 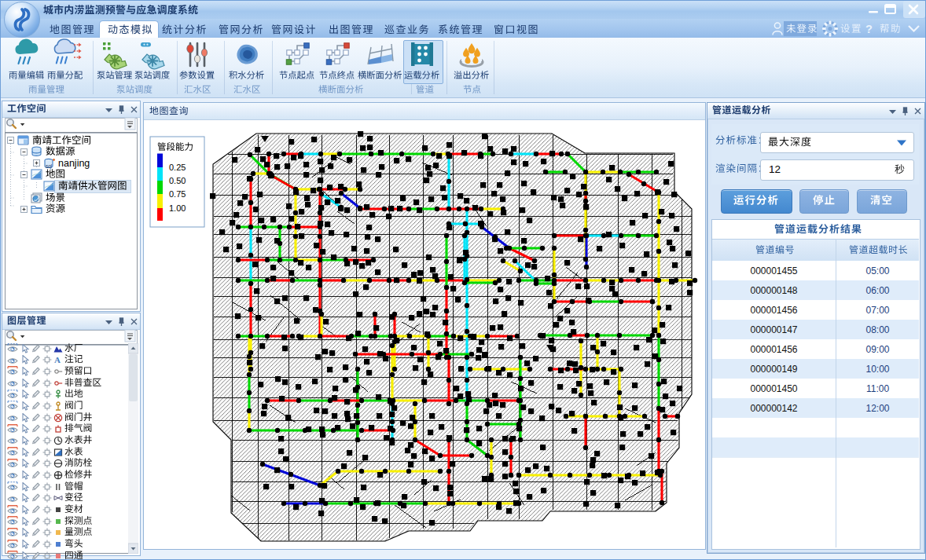 What do you see at coordinates (178, 181) in the screenshot?
I see `svg-text: 0.50` at bounding box center [178, 181].